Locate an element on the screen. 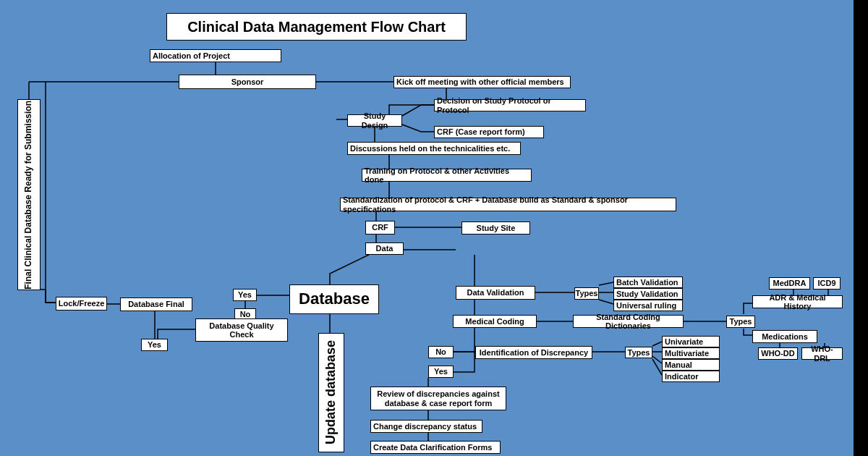 The image size is (868, 456). box-allocation: Allocation of Project is located at coordinates (216, 56).